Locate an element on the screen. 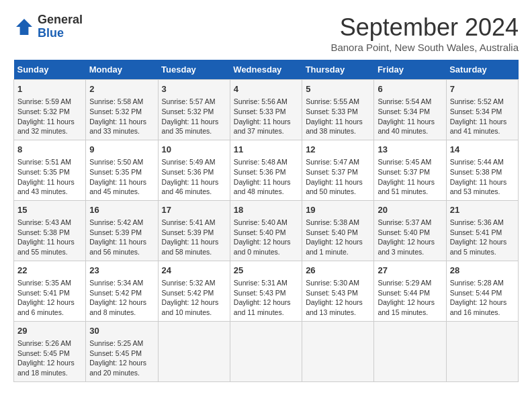  calendar-cell: 2Sunrise: 5:58 AM Sunset: 5:32 PM Daylig… is located at coordinates (122, 110).